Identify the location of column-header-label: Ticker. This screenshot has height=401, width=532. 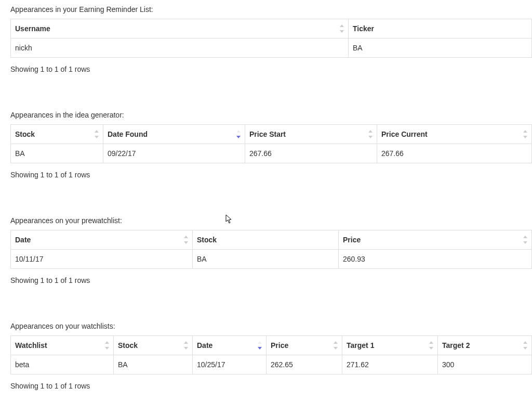
(364, 29).